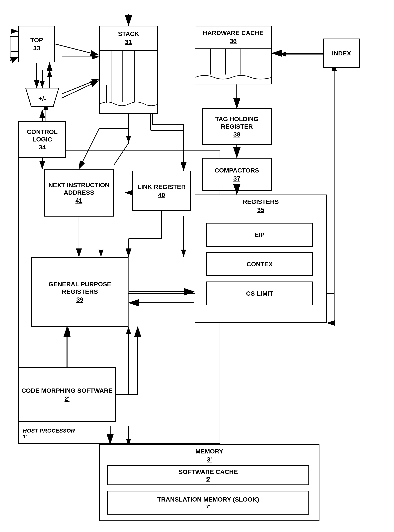 The height and width of the screenshot is (532, 394). I want to click on contex-label: CONTEX, so click(259, 264).